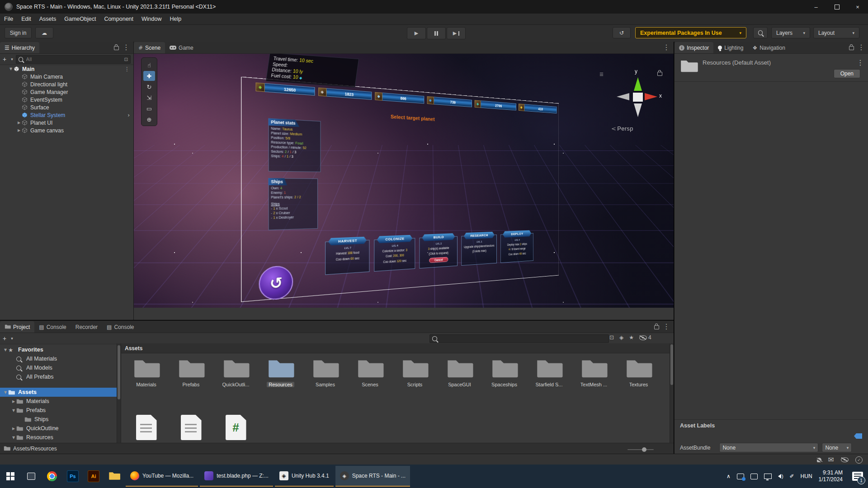 The height and width of the screenshot is (488, 868). What do you see at coordinates (769, 48) in the screenshot?
I see `tab-navigation: ❖Navigation` at bounding box center [769, 48].